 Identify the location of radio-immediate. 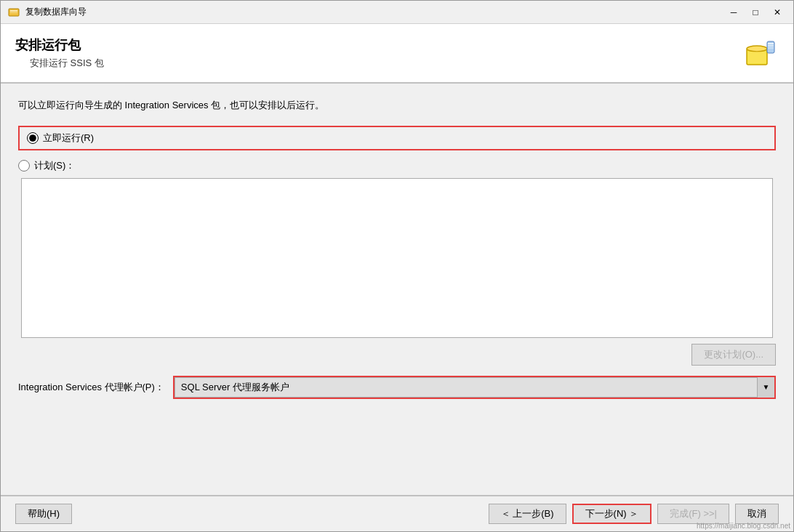
(33, 138).